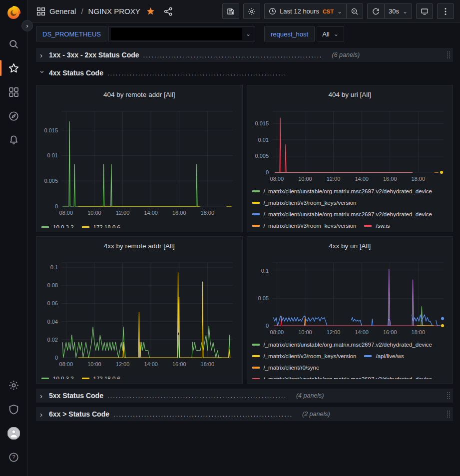 This screenshot has height=476, width=460. What do you see at coordinates (348, 191) in the screenshot?
I see `legend-series-label: /_matrix/client/unstable/org.matrix.msc2…` at bounding box center [348, 191].